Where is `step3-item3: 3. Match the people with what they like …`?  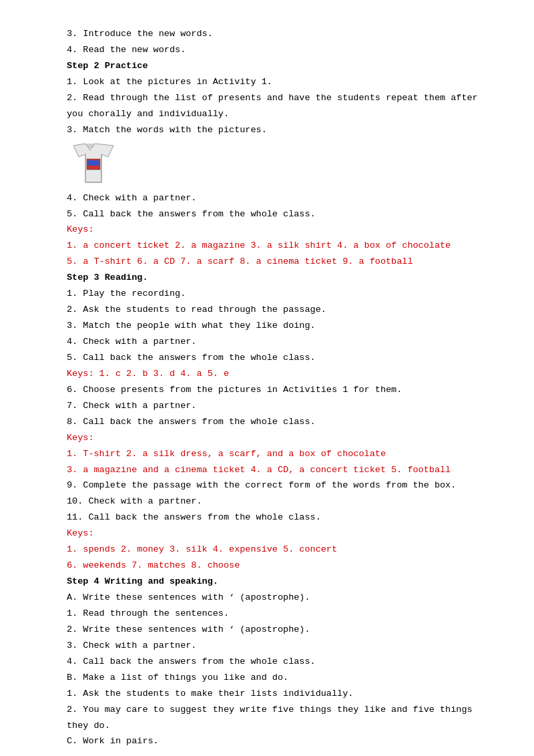
step3-item3: 3. Match the people with what they like … is located at coordinates (274, 326).